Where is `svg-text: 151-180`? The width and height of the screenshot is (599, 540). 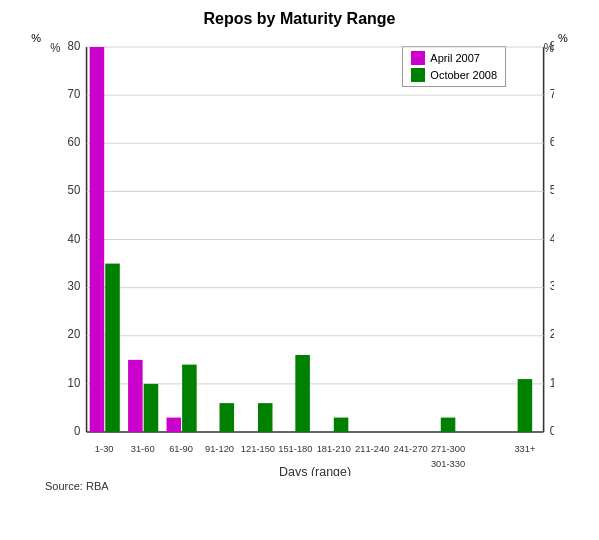 svg-text: 151-180 is located at coordinates (295, 448).